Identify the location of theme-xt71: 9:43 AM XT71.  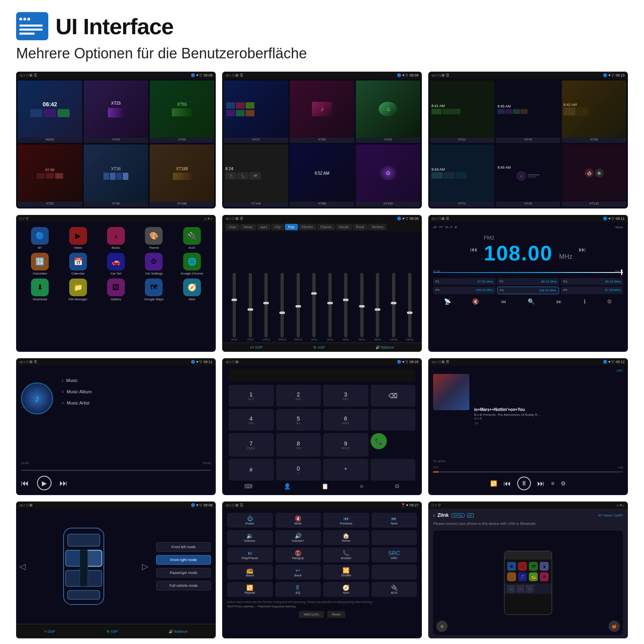
(462, 175).